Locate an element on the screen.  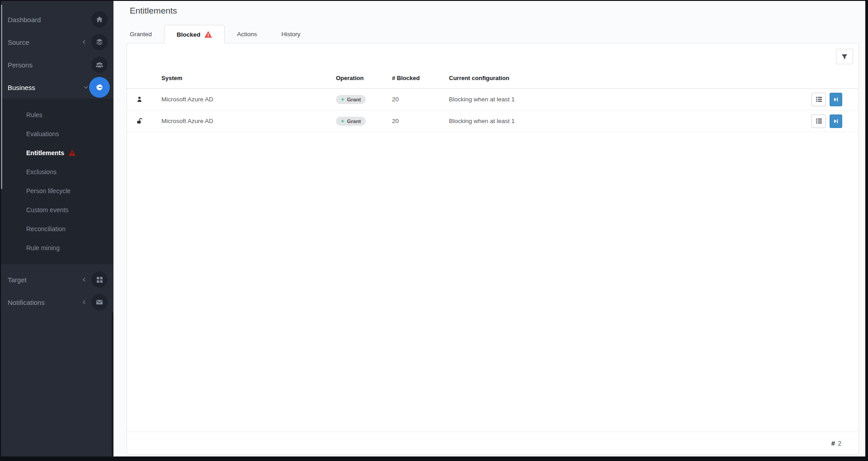
sidebar-item-target: Target is located at coordinates (57, 280).